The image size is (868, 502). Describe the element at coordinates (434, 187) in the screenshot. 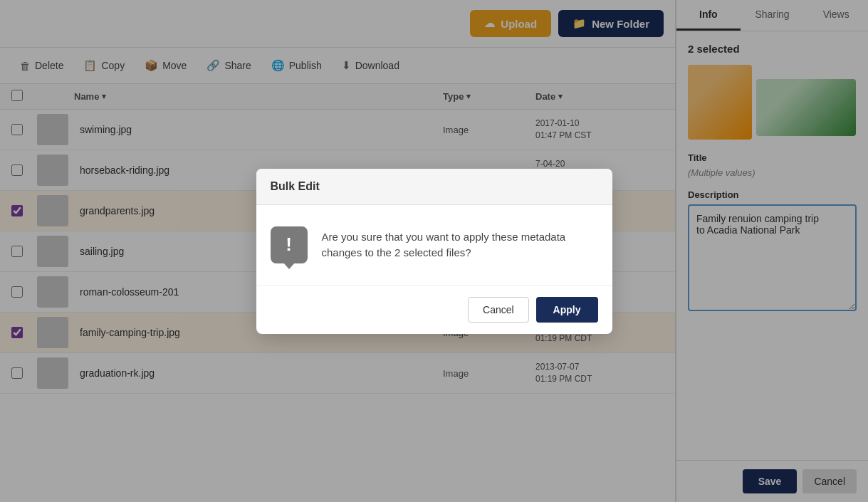

I see `modal-header: Bulk Edit` at that location.